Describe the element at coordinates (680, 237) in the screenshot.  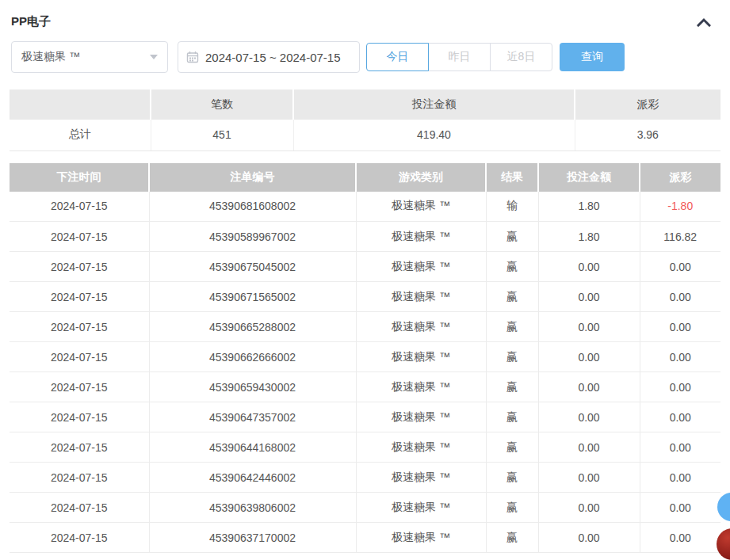
I see `table-cell: 116.82` at that location.